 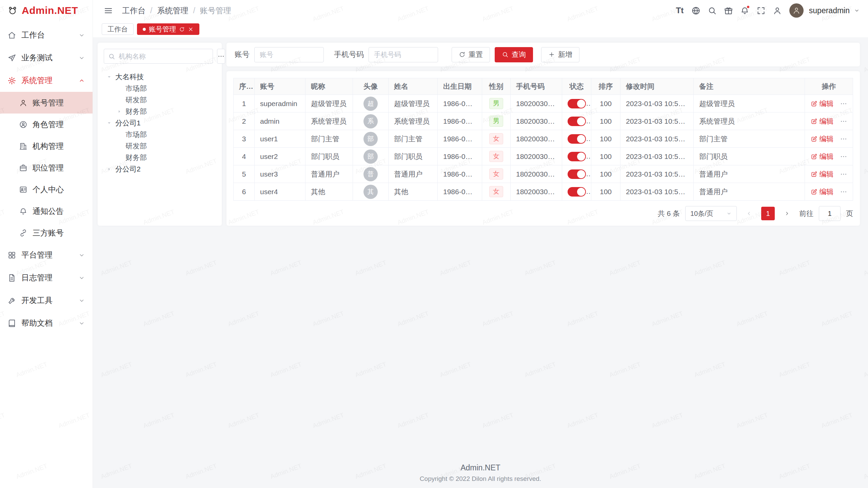 What do you see at coordinates (59, 233) in the screenshot?
I see `sidebar-subitem-label: 三方账号` at bounding box center [59, 233].